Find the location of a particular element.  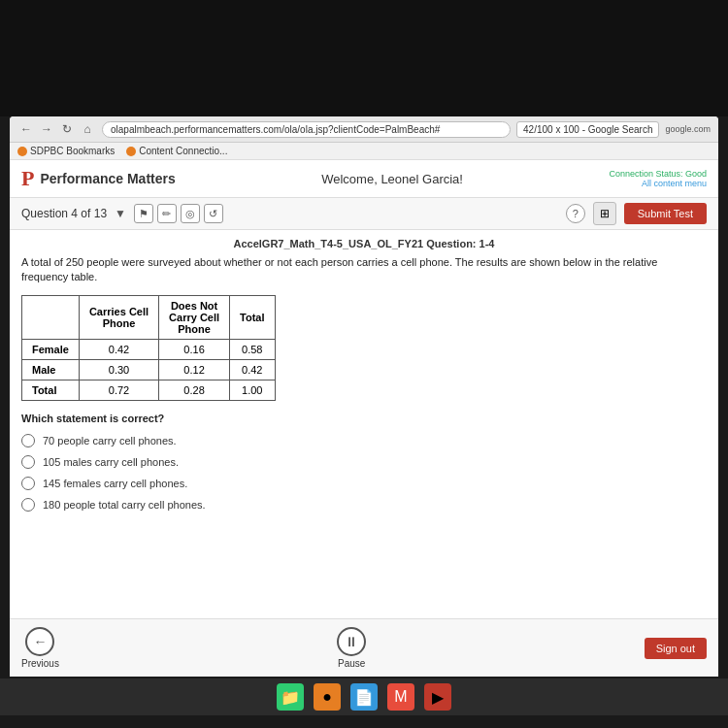

bookmark-sdpbc: SDPBC Bookmarks is located at coordinates (66, 151).